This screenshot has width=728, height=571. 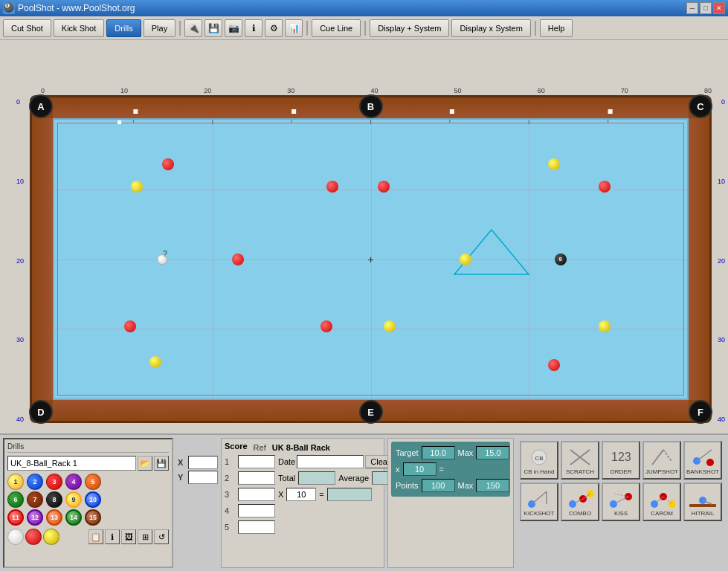 What do you see at coordinates (93, 500) in the screenshot?
I see `ball-btn-10: 10` at bounding box center [93, 500].